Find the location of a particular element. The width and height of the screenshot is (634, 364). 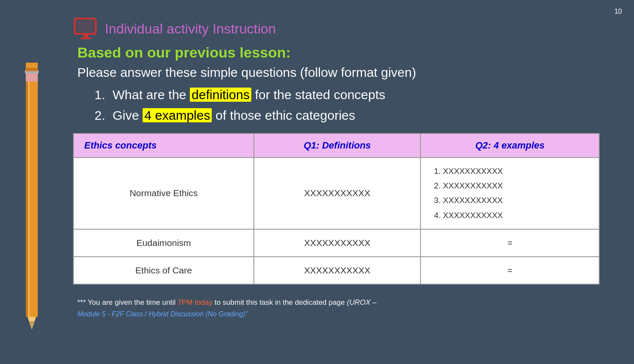

list-number-2: 2. is located at coordinates (101, 115).